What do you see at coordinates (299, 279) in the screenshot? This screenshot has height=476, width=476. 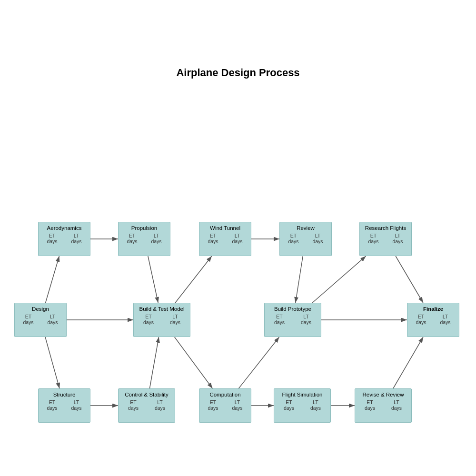 I see `arrow-review-build_proto` at bounding box center [299, 279].